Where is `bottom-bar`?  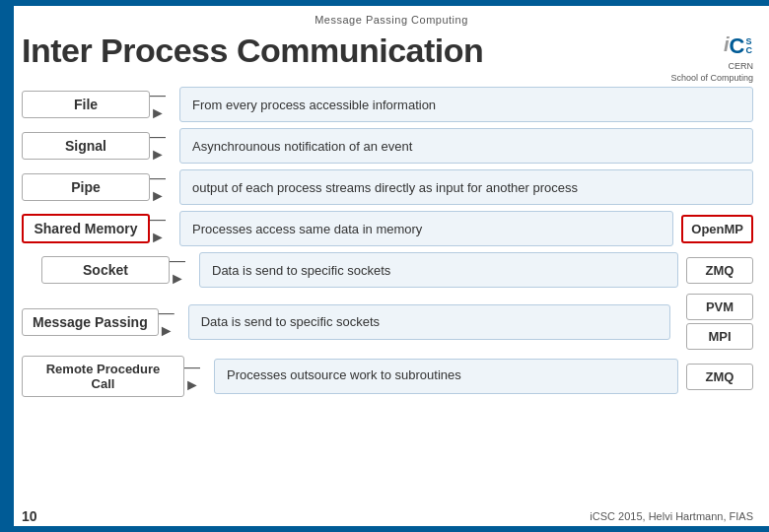
bottom-bar is located at coordinates (384, 529).